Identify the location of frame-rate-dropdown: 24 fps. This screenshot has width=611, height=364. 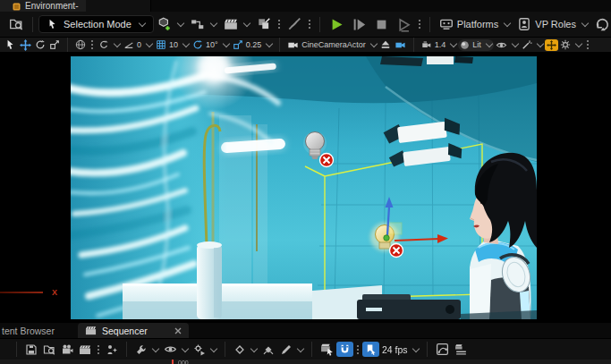
(401, 350).